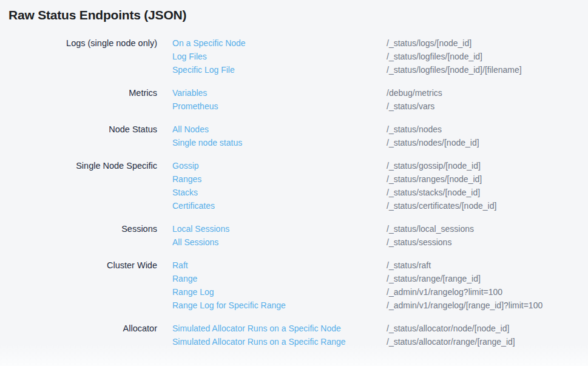 The width and height of the screenshot is (588, 366). What do you see at coordinates (83, 43) in the screenshot?
I see `section-label: Logs (single node only)` at bounding box center [83, 43].